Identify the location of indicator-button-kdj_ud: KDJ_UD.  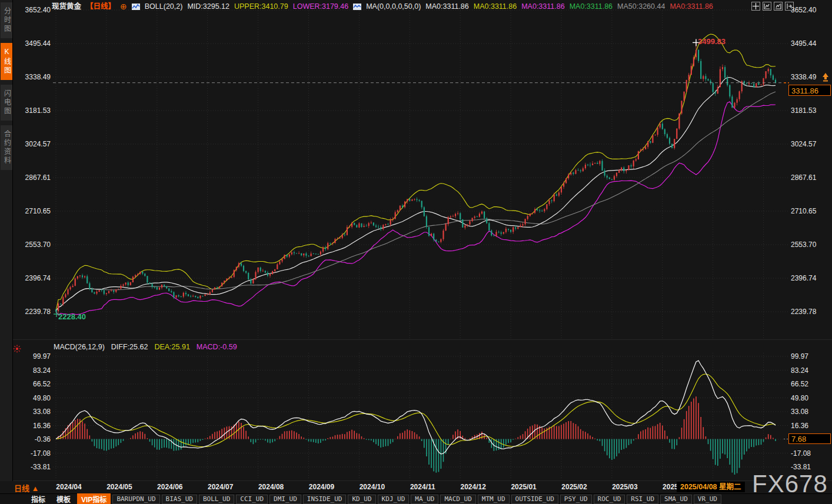
(394, 499).